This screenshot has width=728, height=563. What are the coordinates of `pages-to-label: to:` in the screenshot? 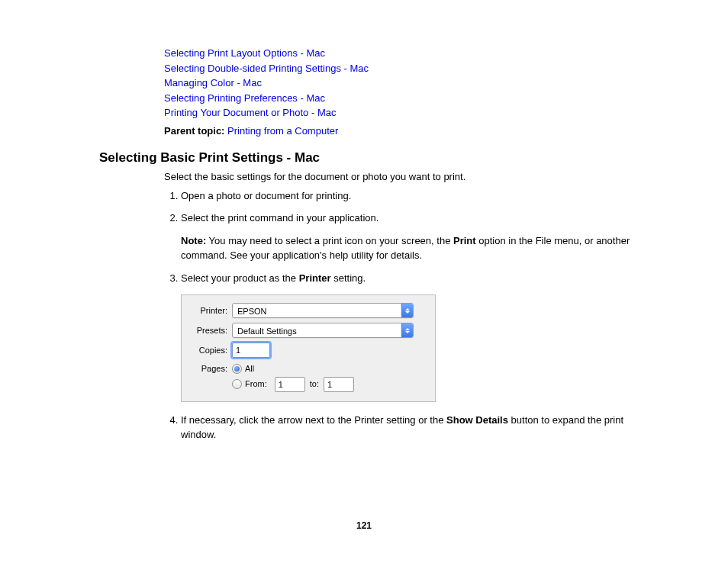 It's located at (314, 384).